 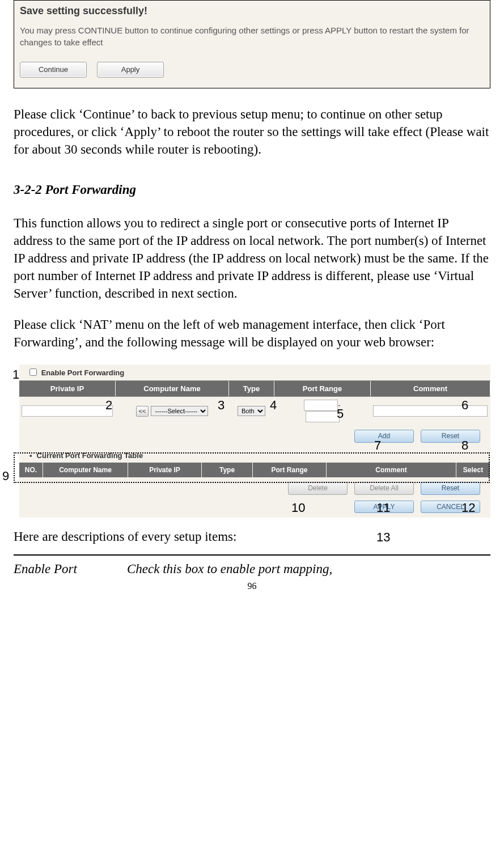 What do you see at coordinates (255, 455) in the screenshot?
I see `current-table-title: Current Port Forwarding Table` at bounding box center [255, 455].